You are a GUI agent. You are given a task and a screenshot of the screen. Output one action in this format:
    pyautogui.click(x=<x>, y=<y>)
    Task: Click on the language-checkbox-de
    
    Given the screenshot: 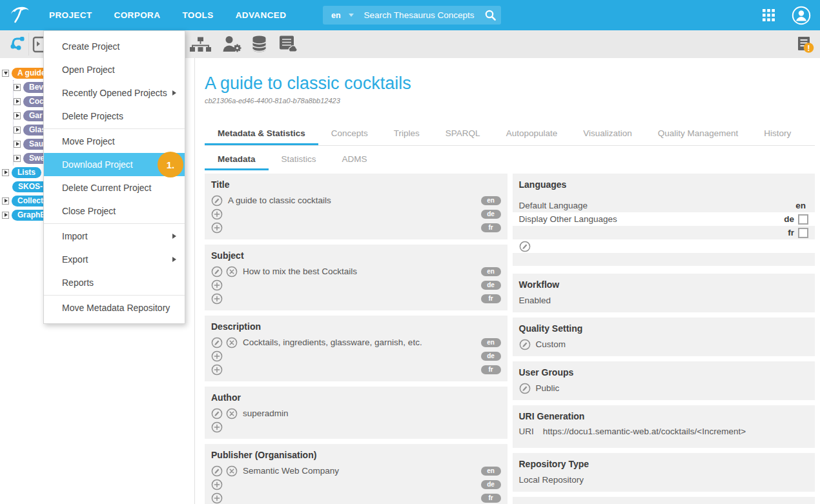 What is the action you would take?
    pyautogui.click(x=803, y=219)
    